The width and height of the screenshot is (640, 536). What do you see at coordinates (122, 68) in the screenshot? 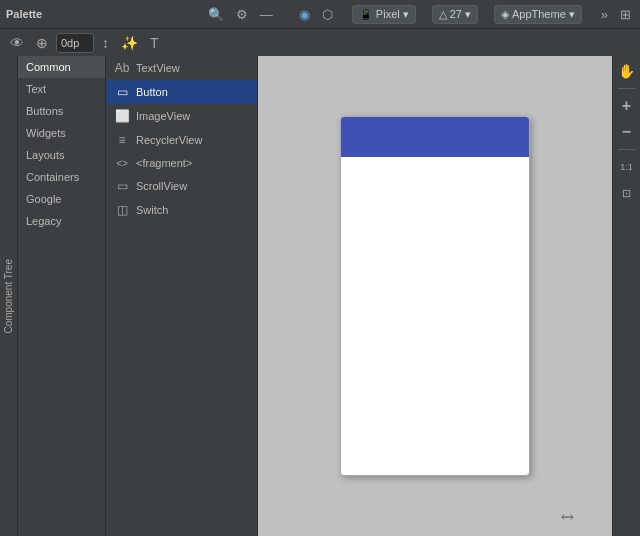
I see `textview-icon: Ab` at bounding box center [122, 68].